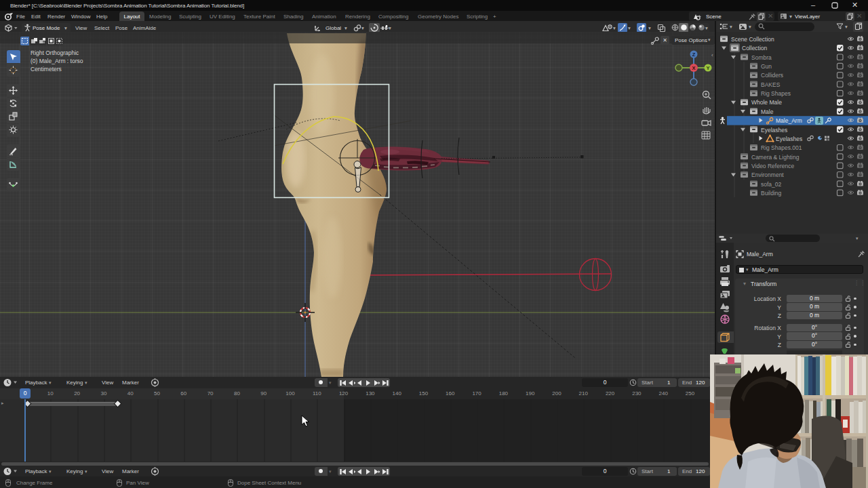 This screenshot has width=868, height=488. I want to click on svg-text: X, so click(693, 68).